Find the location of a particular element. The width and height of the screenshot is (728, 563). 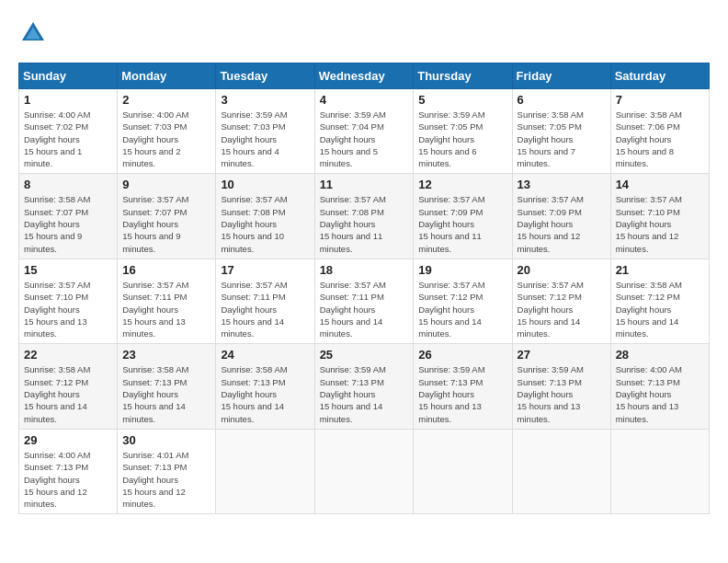

calendar-cell: 10 Sunrise: 3:57 AM Sunset: 7:08 PM Dayl… is located at coordinates (265, 216).